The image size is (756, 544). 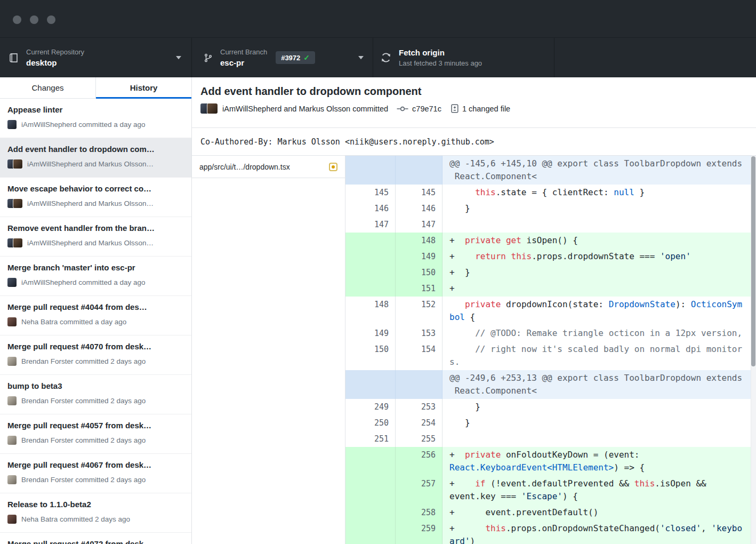 What do you see at coordinates (74, 322) in the screenshot?
I see `byline-text: Neha Batra committed a day ago` at bounding box center [74, 322].